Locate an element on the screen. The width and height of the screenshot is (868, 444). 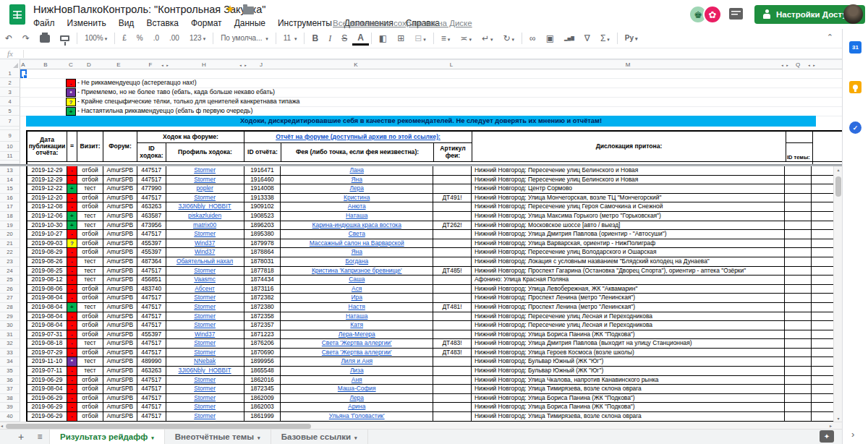
cell-report-id: 1879978 is located at coordinates (263, 244).